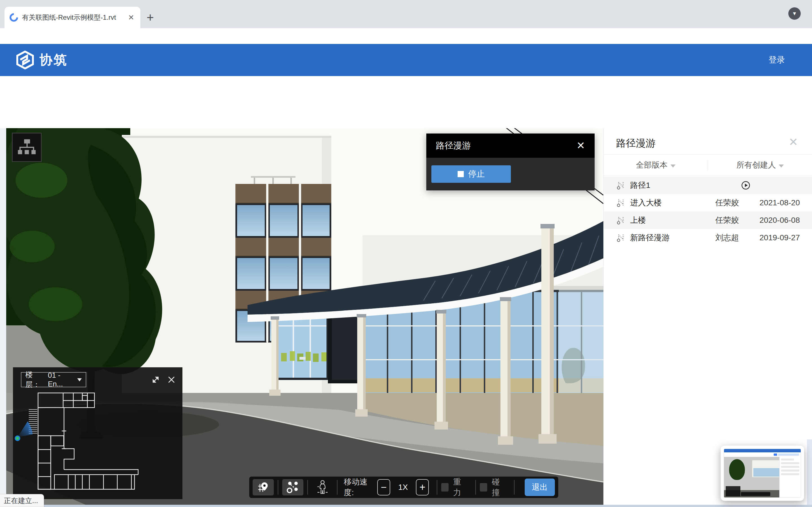 This screenshot has height=507, width=812. Describe the element at coordinates (384, 488) in the screenshot. I see `speed-decrease-button: −` at that location.